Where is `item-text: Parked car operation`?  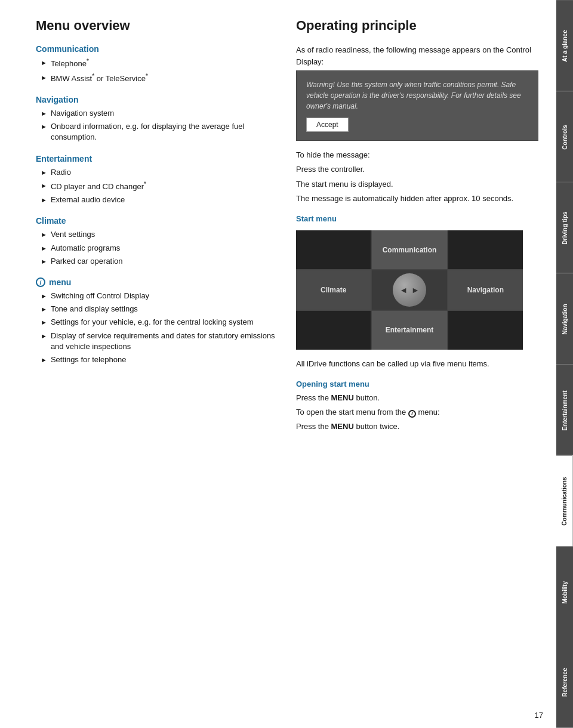 item-text: Parked car operation is located at coordinates (87, 261).